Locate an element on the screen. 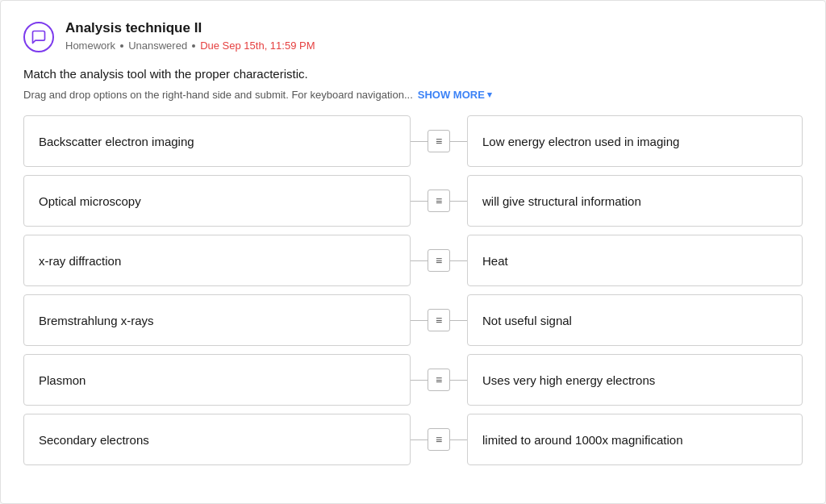  left-label: Optical microscopy is located at coordinates (90, 202).